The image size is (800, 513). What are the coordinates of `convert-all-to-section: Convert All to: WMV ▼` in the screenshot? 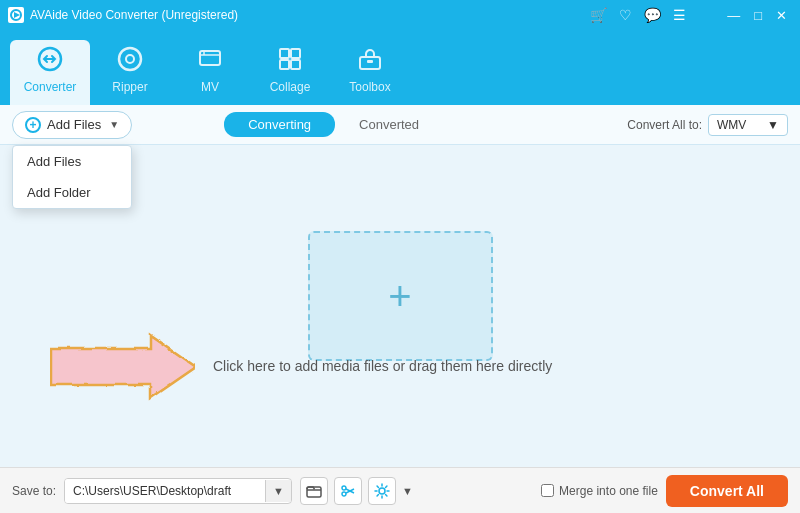 It's located at (708, 125).